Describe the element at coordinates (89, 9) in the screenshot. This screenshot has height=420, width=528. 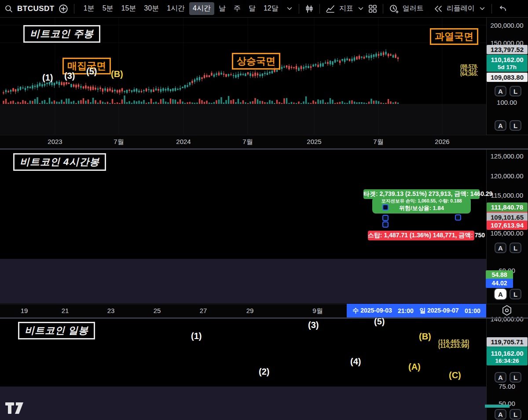
I see `timeframe-1분: 1분` at that location.